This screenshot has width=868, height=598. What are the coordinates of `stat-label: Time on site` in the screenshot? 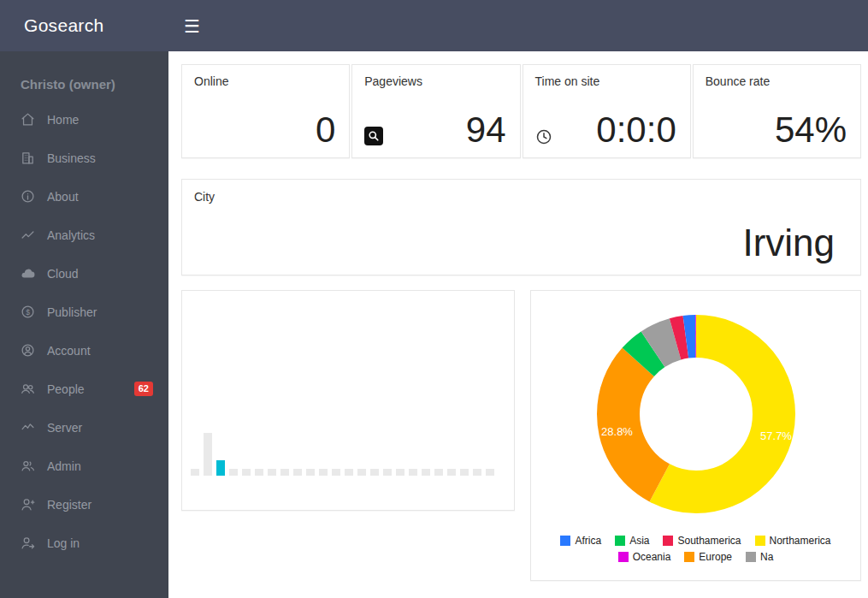 It's located at (568, 82).